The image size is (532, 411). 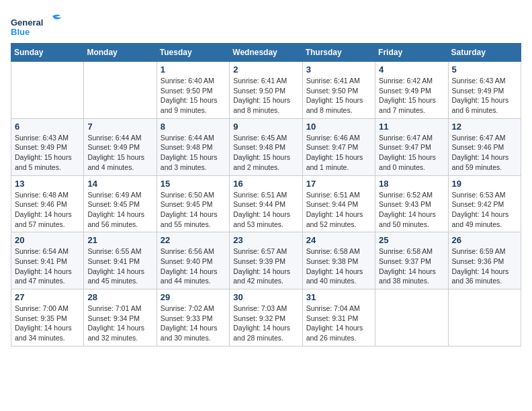 What do you see at coordinates (266, 146) in the screenshot?
I see `calendar-week-row: 6Sunrise: 6:43 AMSunset: 9:49 PMDaylight…` at bounding box center [266, 146].